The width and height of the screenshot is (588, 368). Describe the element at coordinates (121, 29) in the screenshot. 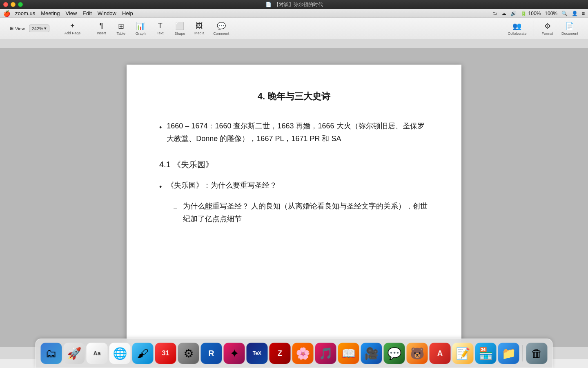

I see `table-button: ⊞ Table` at that location.